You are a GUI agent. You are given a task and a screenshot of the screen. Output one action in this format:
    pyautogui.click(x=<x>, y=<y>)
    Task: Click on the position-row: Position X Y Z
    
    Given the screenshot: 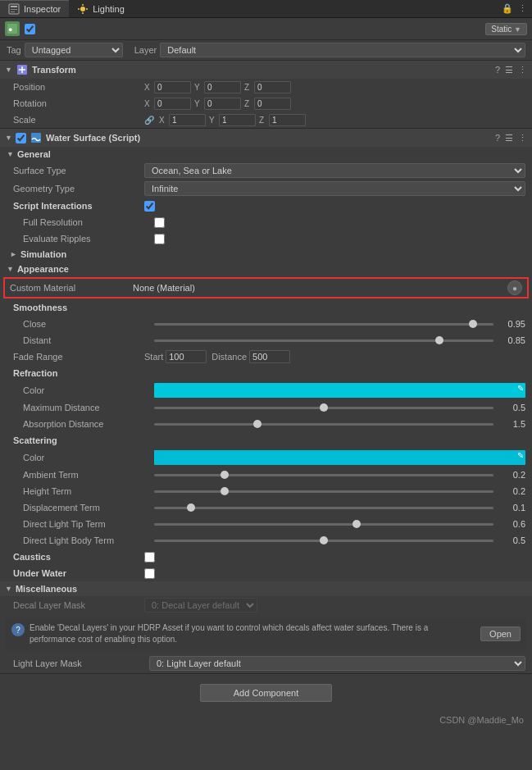 What is the action you would take?
    pyautogui.click(x=266, y=87)
    